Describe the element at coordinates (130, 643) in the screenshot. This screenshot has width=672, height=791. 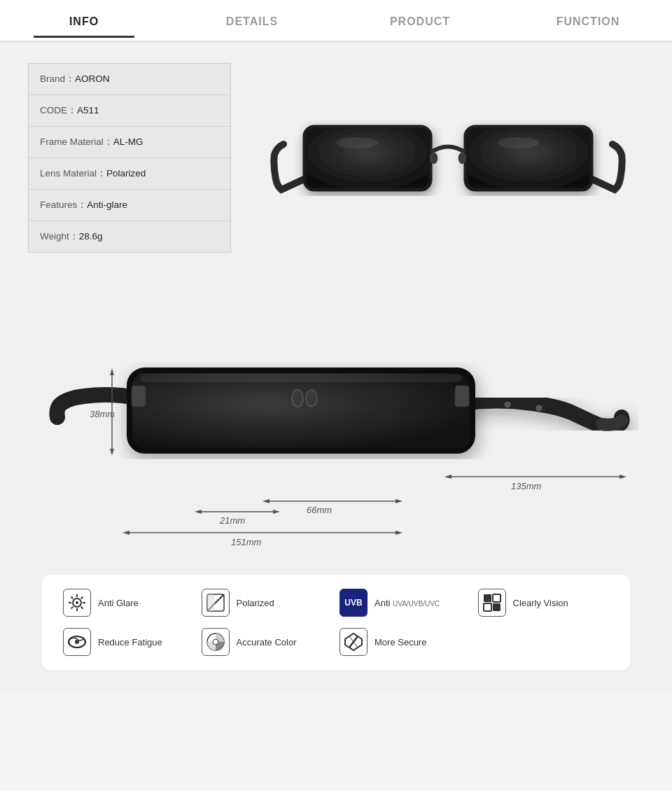
I see `reduce-fatigue-label: Reduce Fatigue` at that location.